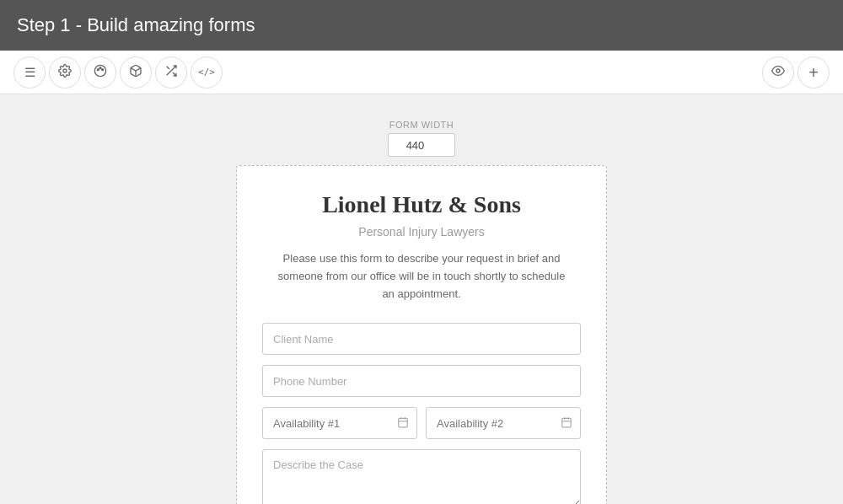 This screenshot has width=843, height=504. I want to click on phone-number-input, so click(422, 381).